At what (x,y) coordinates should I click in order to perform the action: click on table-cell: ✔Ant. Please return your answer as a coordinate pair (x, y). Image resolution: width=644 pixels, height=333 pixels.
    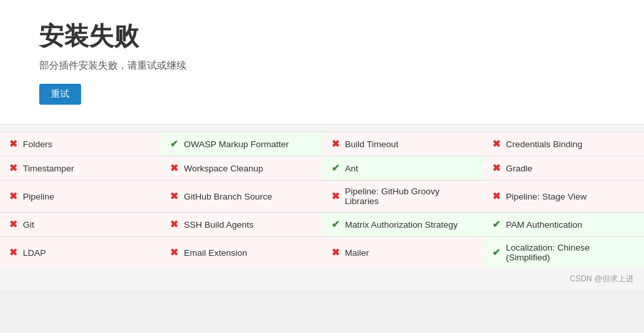
    Looking at the image, I should click on (403, 169).